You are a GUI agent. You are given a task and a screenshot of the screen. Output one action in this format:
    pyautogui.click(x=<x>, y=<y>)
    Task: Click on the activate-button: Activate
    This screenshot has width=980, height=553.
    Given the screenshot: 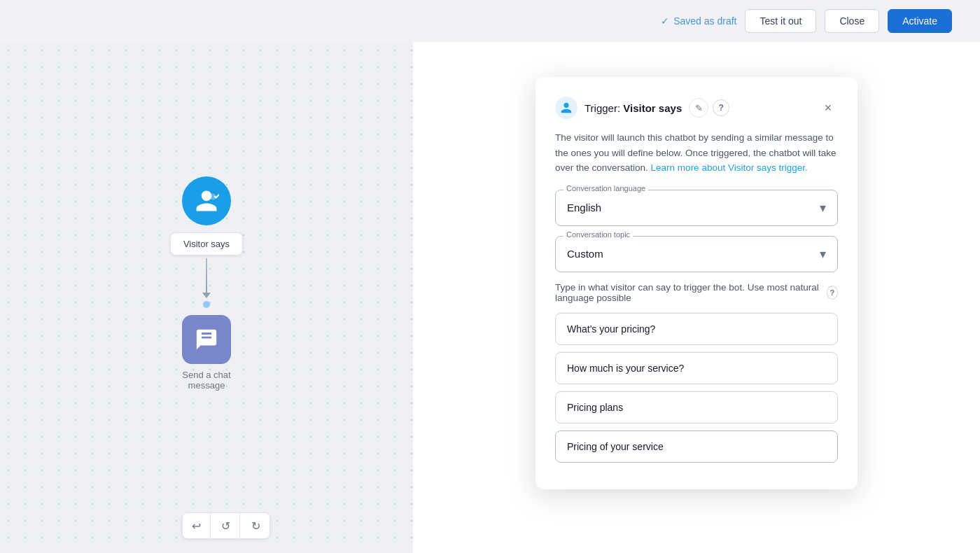 What is the action you would take?
    pyautogui.click(x=920, y=21)
    